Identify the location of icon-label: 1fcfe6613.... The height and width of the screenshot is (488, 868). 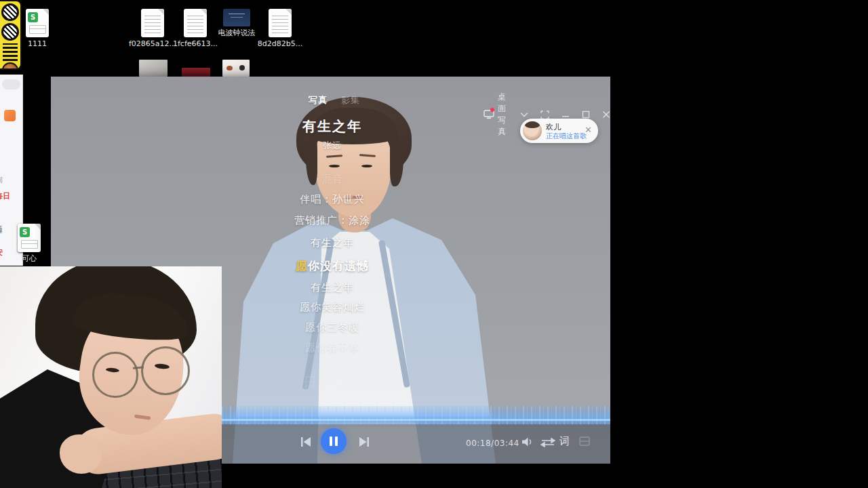
(195, 43).